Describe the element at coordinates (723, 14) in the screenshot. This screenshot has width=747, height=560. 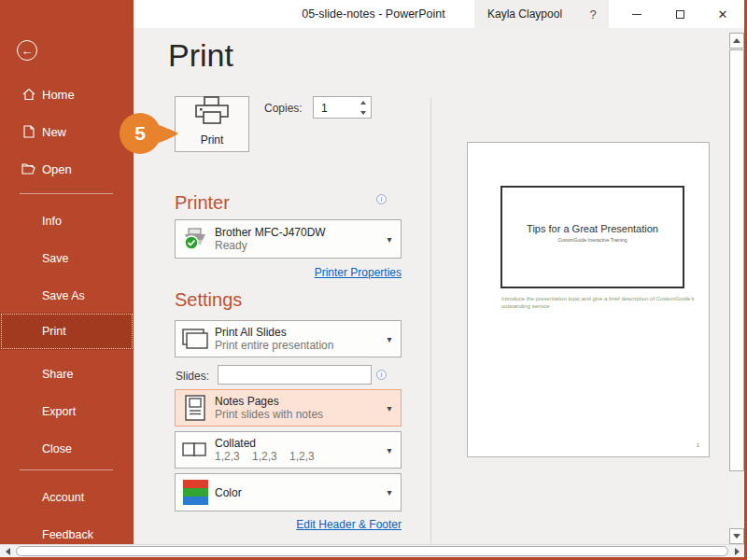
I see `close-button: ✕` at that location.